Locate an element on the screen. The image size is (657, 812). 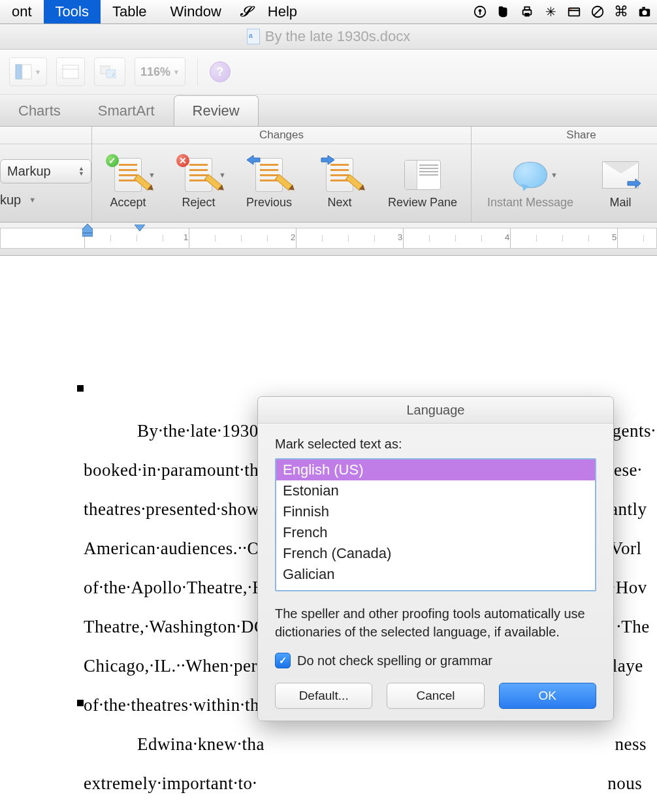
keychain-icon is located at coordinates (480, 12).